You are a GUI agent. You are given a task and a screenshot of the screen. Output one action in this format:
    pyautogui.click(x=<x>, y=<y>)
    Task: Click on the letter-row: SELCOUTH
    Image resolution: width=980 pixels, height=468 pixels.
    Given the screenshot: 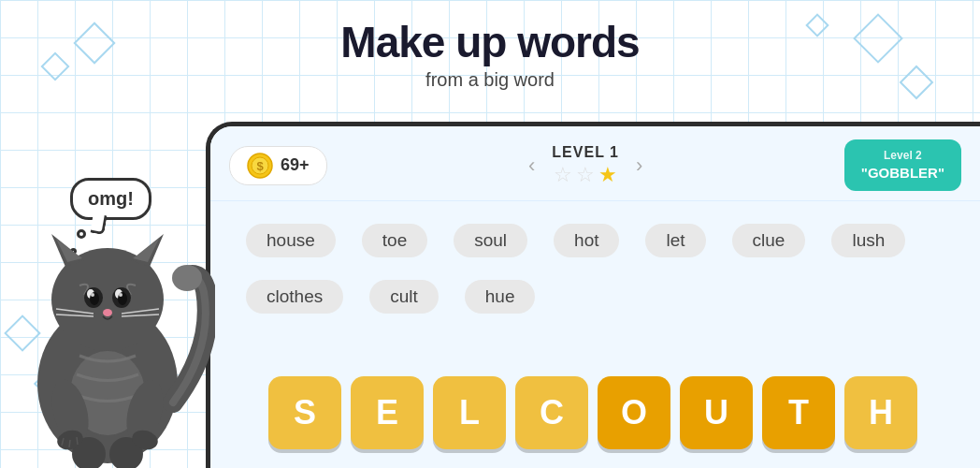 What is the action you would take?
    pyautogui.click(x=593, y=413)
    